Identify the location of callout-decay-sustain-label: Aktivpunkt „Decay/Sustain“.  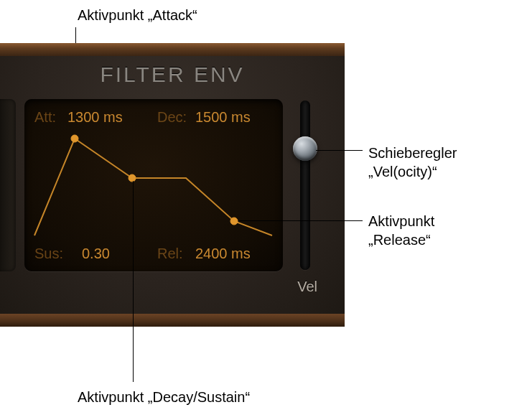
(164, 397).